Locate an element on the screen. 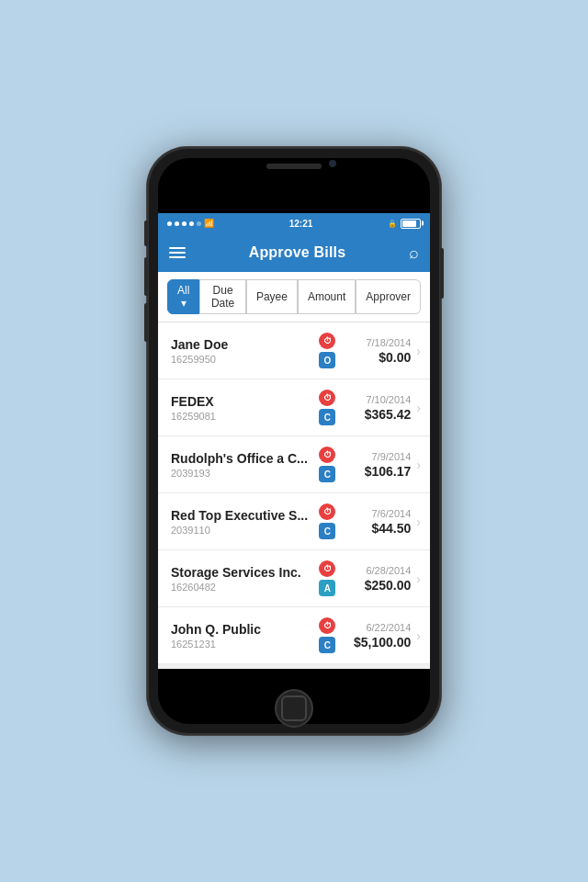 The height and width of the screenshot is (882, 588). item-amount: $365.42 is located at coordinates (378, 414).